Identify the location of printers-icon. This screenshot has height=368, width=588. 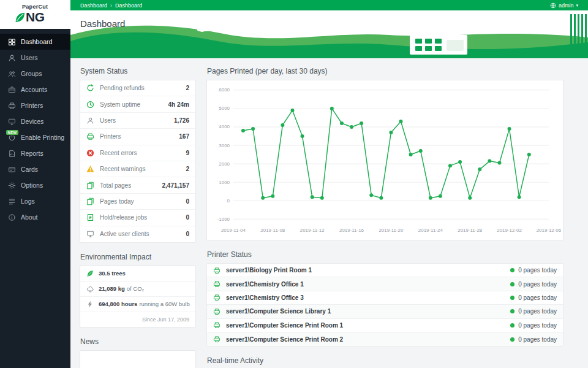
(12, 105).